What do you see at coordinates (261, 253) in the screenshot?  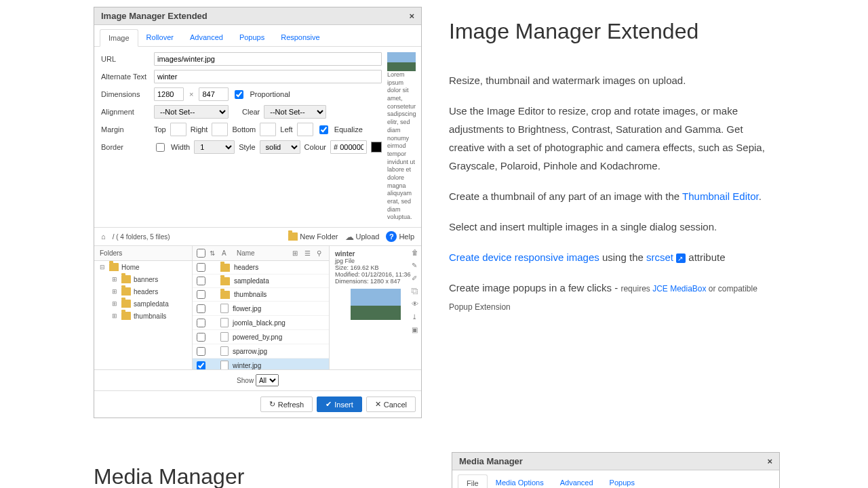 I see `name-header: Name` at bounding box center [261, 253].